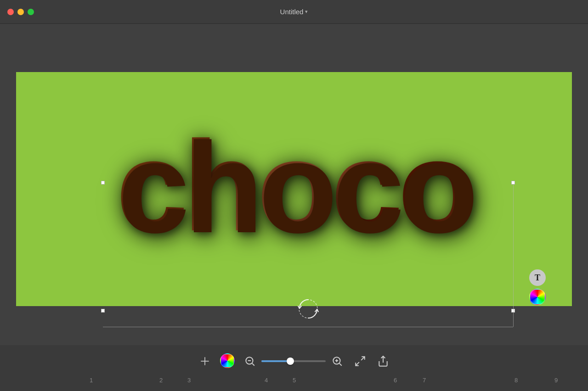  Describe the element at coordinates (513, 183) in the screenshot. I see `selection-handle-top-right` at that location.